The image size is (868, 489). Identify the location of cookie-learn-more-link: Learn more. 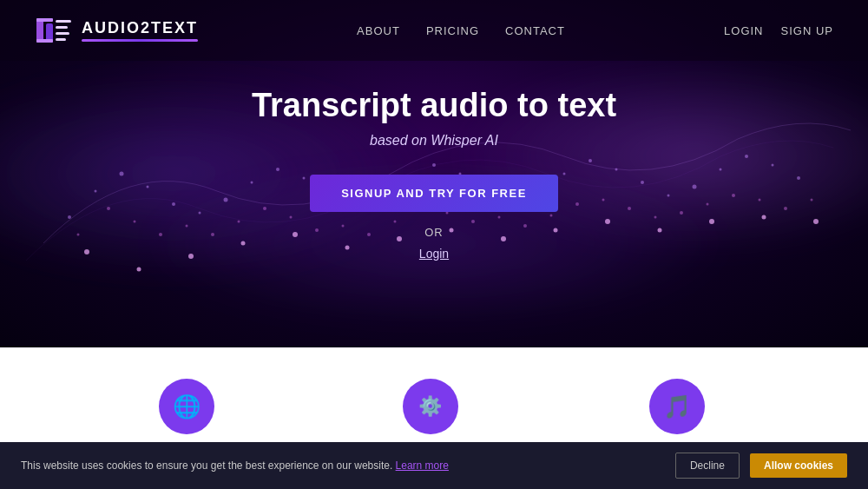
(422, 466).